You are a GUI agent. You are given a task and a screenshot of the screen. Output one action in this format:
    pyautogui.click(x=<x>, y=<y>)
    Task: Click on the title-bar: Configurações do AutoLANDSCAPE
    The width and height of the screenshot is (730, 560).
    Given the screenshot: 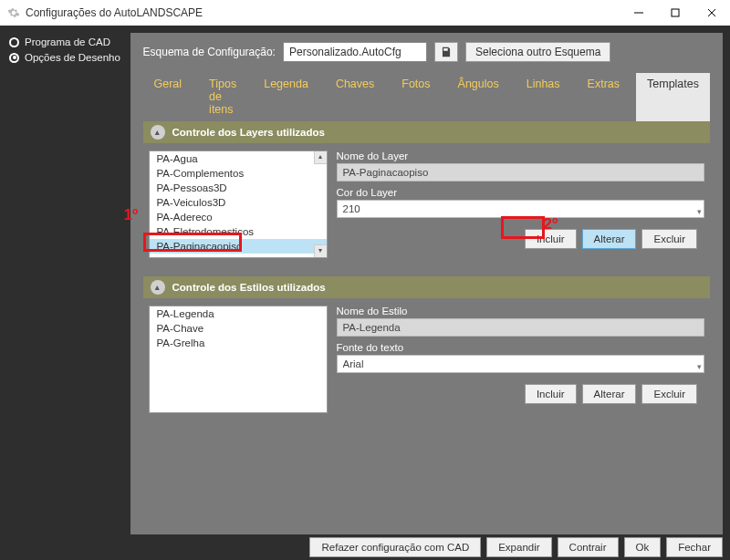 What is the action you would take?
    pyautogui.click(x=365, y=13)
    